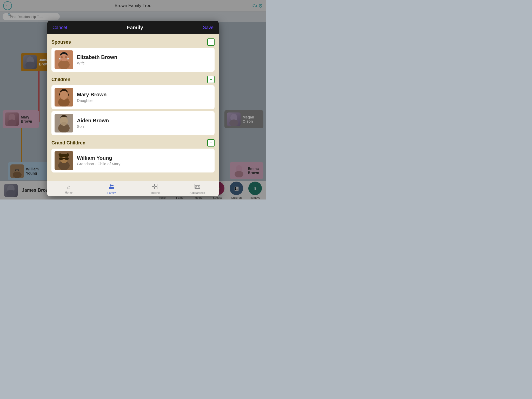  What do you see at coordinates (197, 187) in the screenshot?
I see `appearance-tab-icon` at bounding box center [197, 187].